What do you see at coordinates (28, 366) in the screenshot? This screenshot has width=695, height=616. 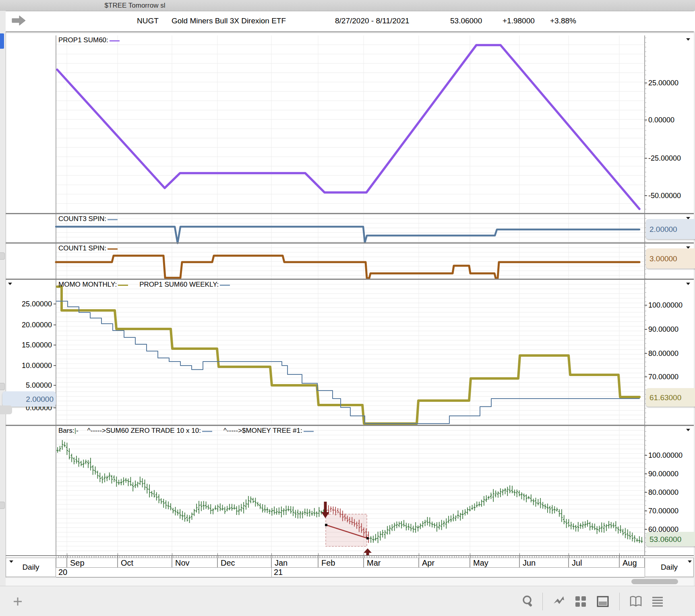 I see `axis-label: 10.00000` at bounding box center [28, 366].